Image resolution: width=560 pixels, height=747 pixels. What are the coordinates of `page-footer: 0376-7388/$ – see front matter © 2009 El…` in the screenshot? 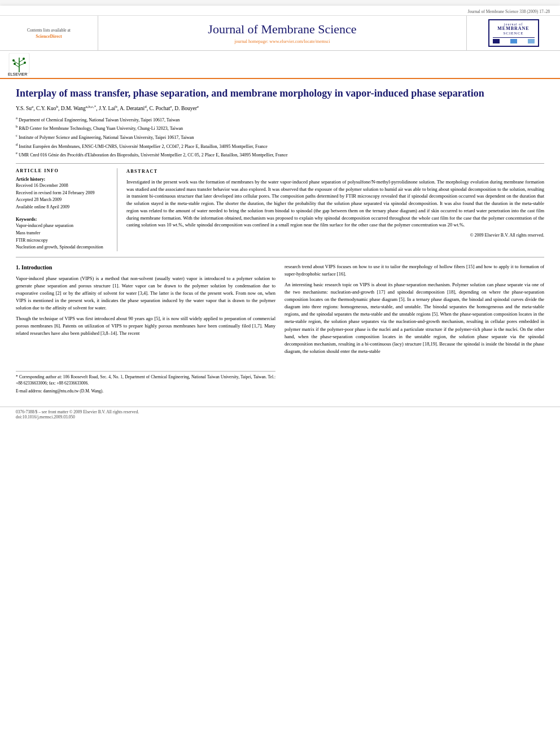 It's located at (280, 414).